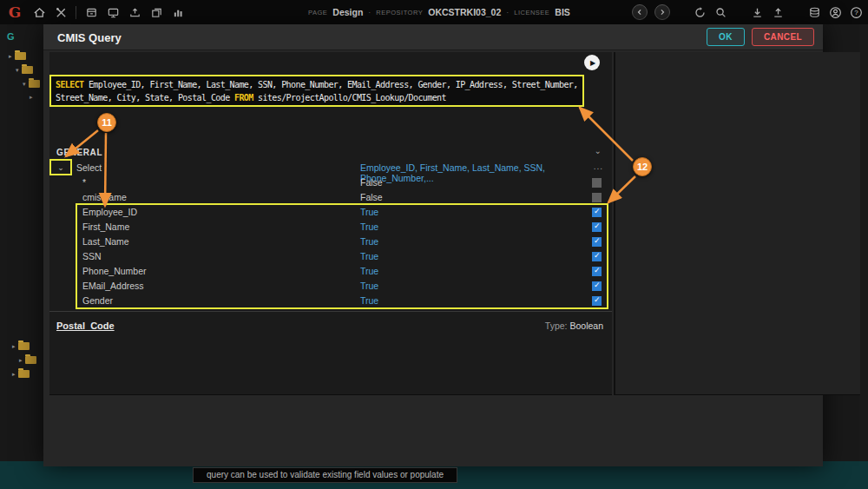 This screenshot has height=489, width=868. Describe the element at coordinates (331, 169) in the screenshot. I see `select-property-row: ⌄ Select Employee_ID, First_Name, Last_N…` at that location.